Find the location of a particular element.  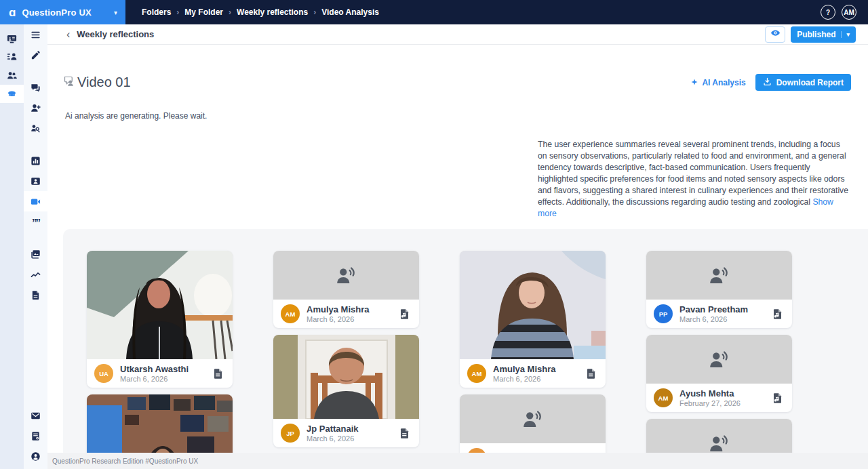

bar-chart-icon is located at coordinates (35, 161).